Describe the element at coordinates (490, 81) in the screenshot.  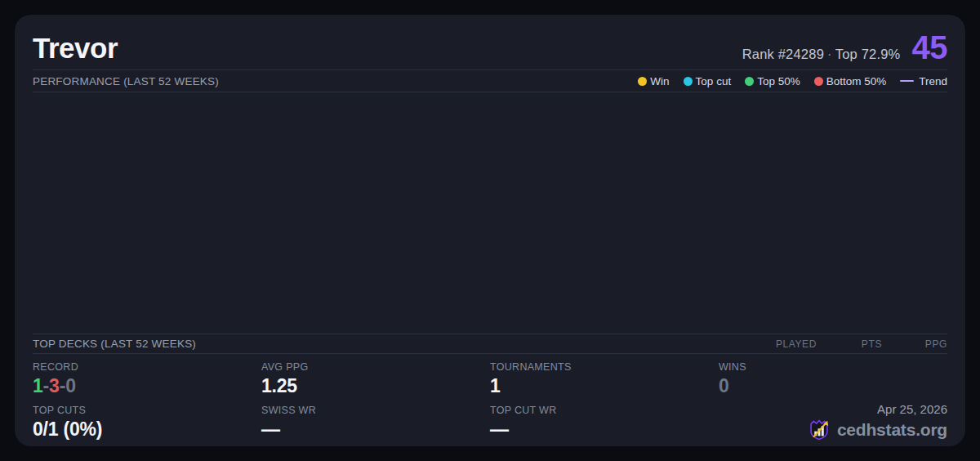
I see `performance-section-header: PERFORMANCE (LAST 52 WEEKS) Win Top cut …` at that location.